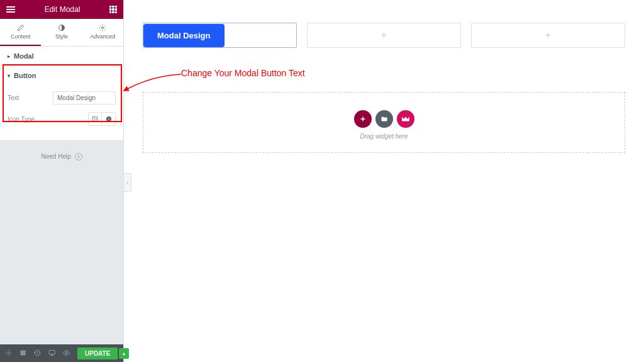  I want to click on gear-icon, so click(103, 28).